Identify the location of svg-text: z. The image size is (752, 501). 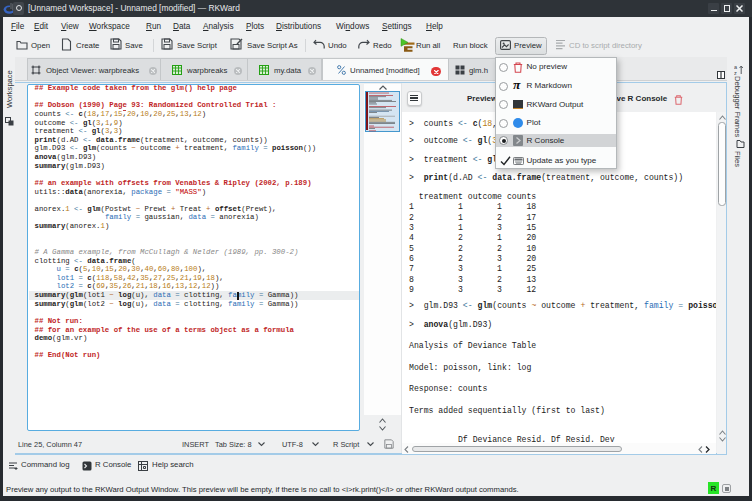
(736, 72).